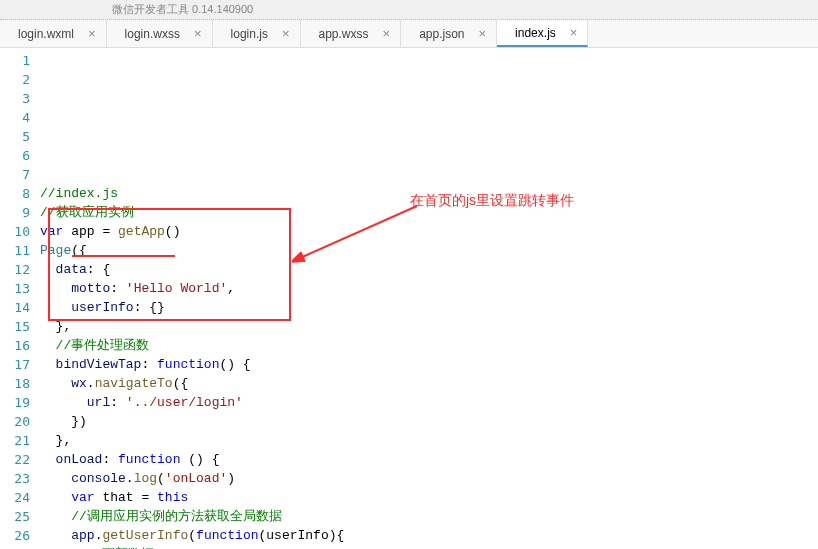 The width and height of the screenshot is (818, 549). Describe the element at coordinates (257, 34) in the screenshot. I see `file-tab: login.js×` at that location.